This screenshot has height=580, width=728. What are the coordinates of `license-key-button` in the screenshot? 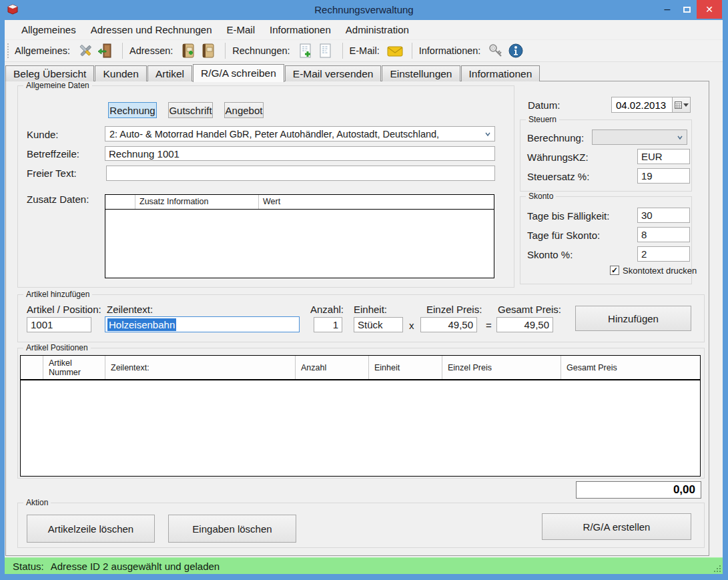 It's located at (496, 51).